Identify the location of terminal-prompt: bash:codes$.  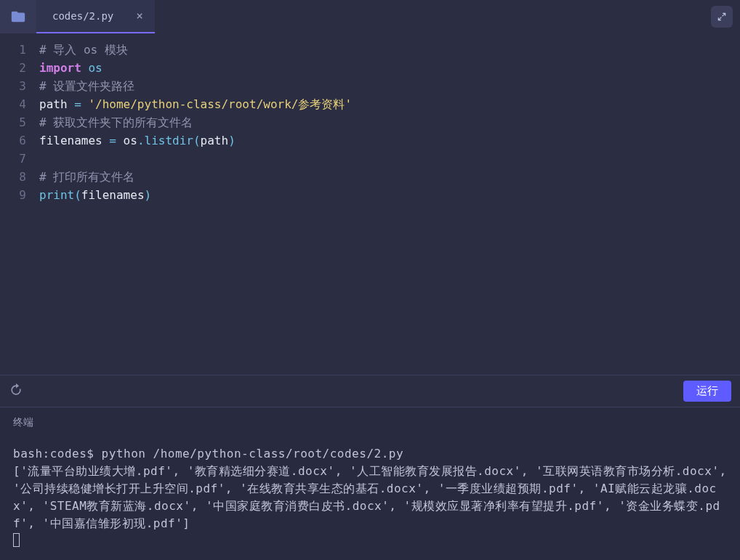
(57, 453).